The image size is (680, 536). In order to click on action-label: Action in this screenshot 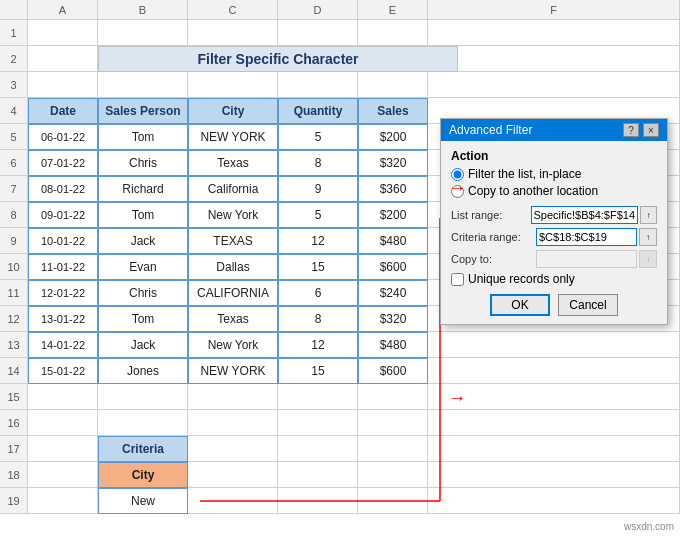, I will do `click(554, 156)`.